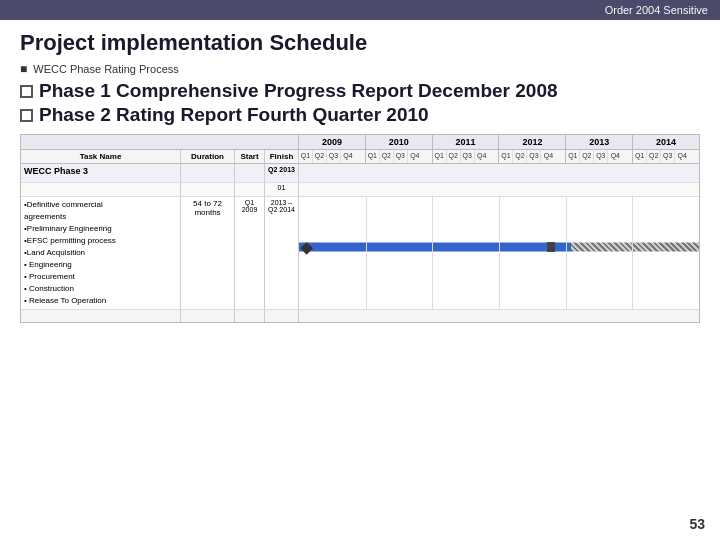 The width and height of the screenshot is (720, 540). Describe the element at coordinates (334, 156) in the screenshot. I see `q3-2009: Q3` at that location.